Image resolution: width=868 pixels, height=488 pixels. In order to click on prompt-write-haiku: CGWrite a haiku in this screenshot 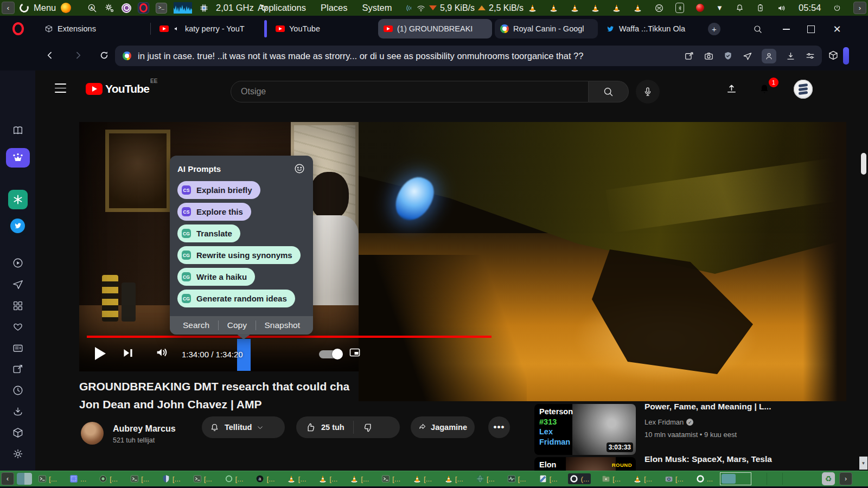, I will do `click(216, 277)`.